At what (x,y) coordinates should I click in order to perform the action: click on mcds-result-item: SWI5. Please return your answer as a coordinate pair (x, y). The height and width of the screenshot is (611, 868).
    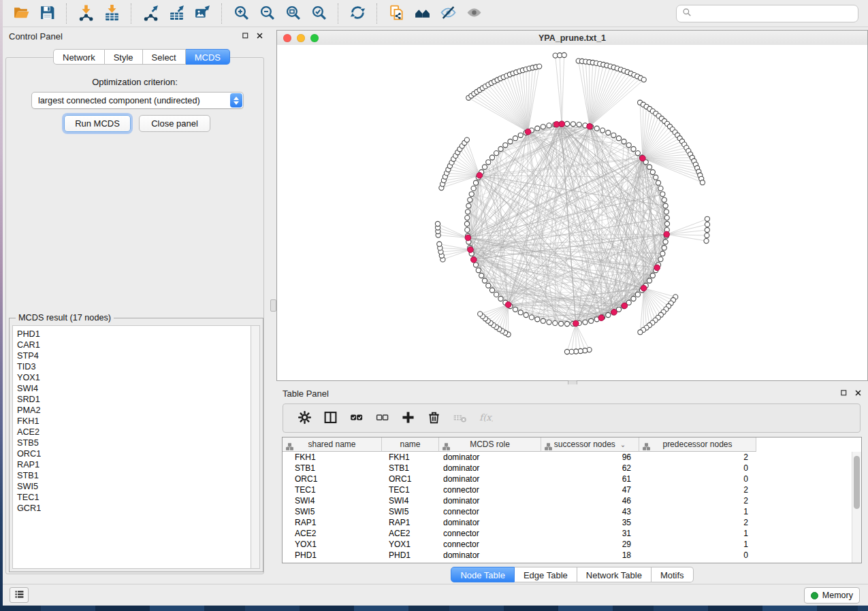
    Looking at the image, I should click on (133, 486).